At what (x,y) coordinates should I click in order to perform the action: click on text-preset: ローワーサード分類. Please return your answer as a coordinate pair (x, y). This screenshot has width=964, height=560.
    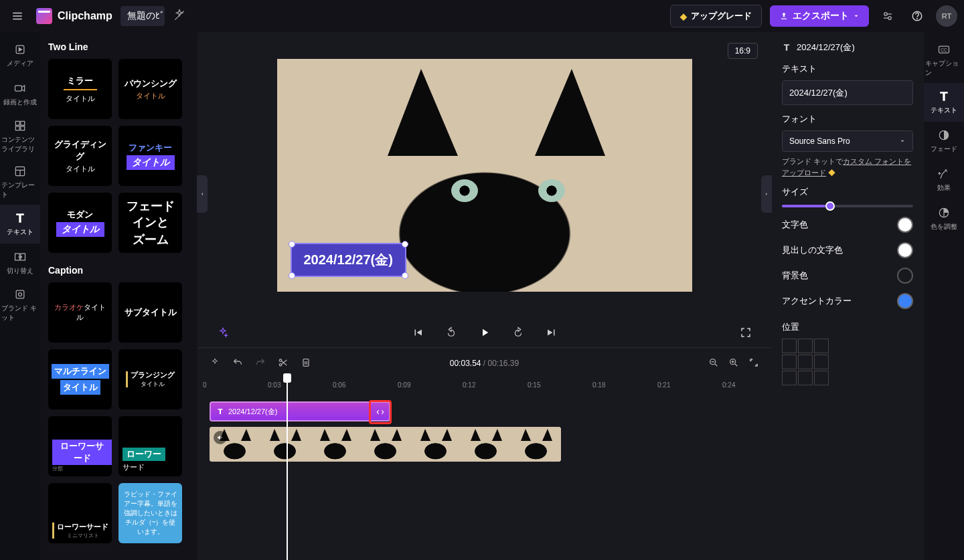
    Looking at the image, I should click on (80, 446).